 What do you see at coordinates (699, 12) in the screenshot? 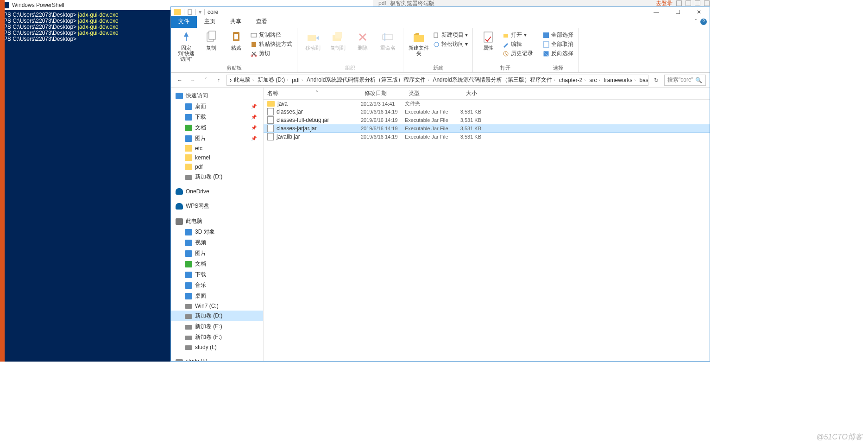
I see `close-button: ✕` at bounding box center [699, 12].